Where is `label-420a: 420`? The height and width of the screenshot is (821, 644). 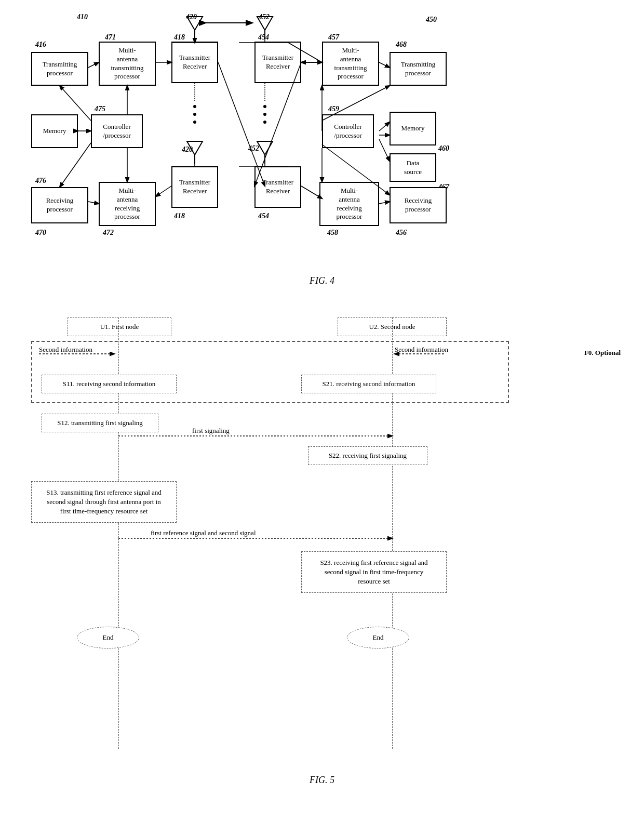
label-420a: 420 is located at coordinates (191, 17).